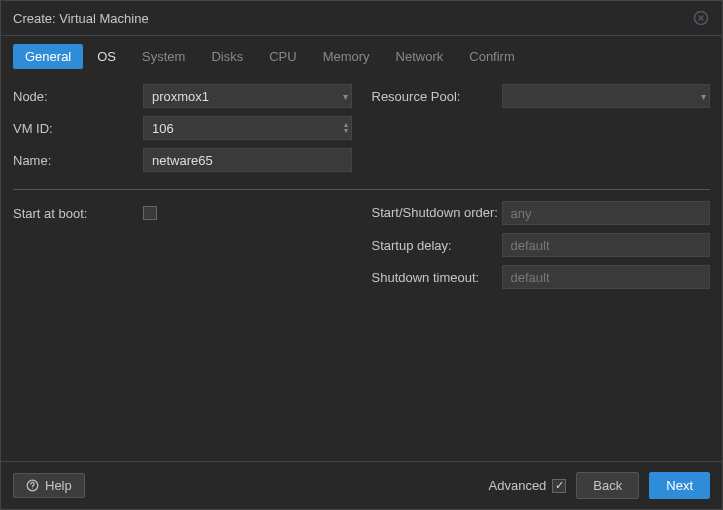  Describe the element at coordinates (492, 56) in the screenshot. I see `tab-confirm: Confirm` at that location.